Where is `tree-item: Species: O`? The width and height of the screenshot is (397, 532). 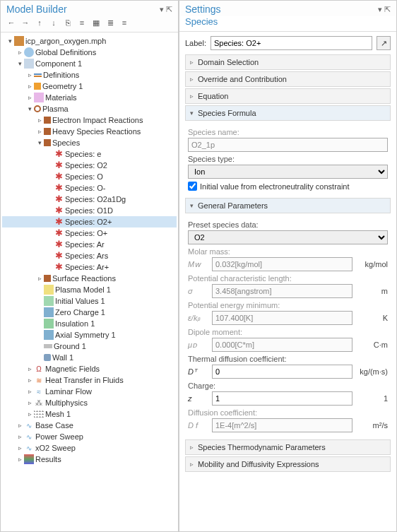 tree-item: Species: O is located at coordinates (89, 177).